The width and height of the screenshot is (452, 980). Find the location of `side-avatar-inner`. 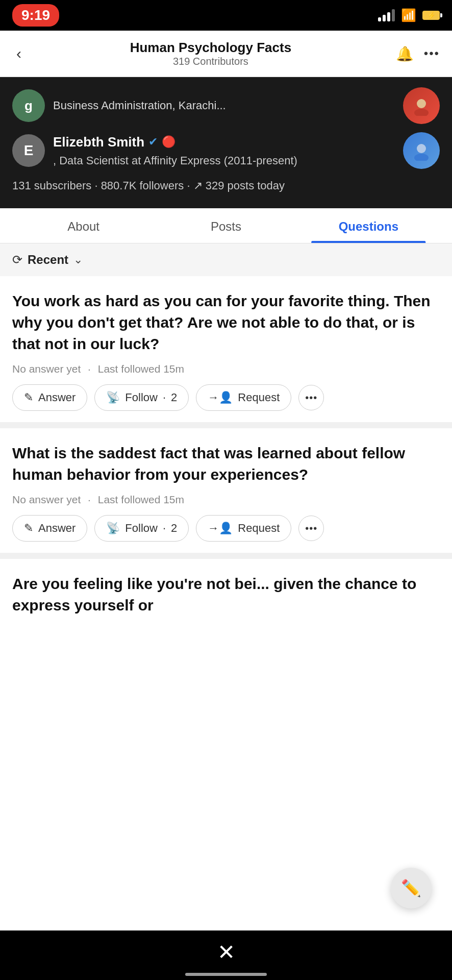

side-avatar-inner is located at coordinates (421, 106).